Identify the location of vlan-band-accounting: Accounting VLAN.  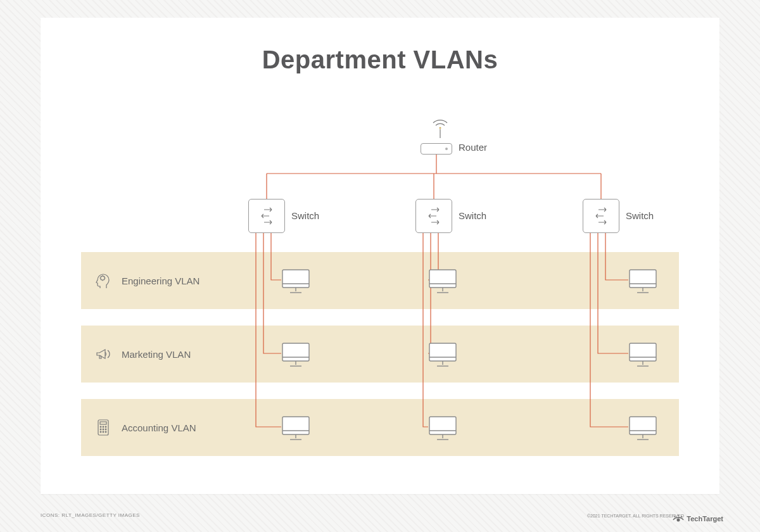
(380, 428).